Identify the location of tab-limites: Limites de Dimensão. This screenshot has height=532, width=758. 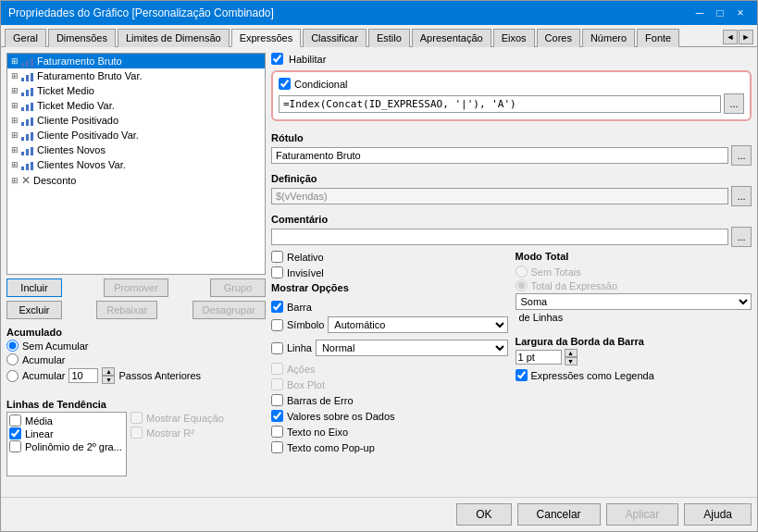
(174, 38).